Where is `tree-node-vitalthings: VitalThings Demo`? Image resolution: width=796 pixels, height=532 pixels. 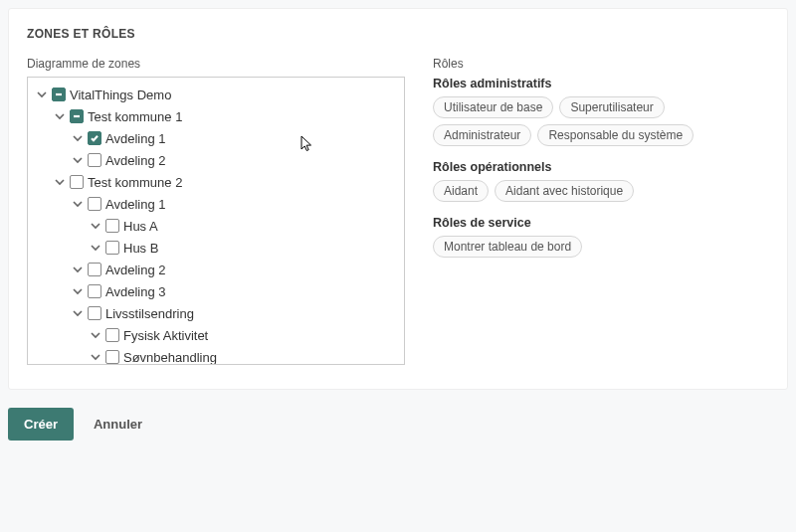
tree-node-vitalthings: VitalThings Demo is located at coordinates (217, 94).